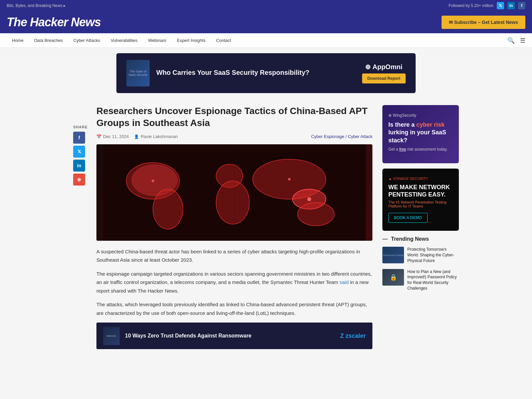 Image resolution: width=532 pixels, height=399 pixels. What do you see at coordinates (516, 41) in the screenshot?
I see `nav-icons: 🔍 ☰` at bounding box center [516, 41].